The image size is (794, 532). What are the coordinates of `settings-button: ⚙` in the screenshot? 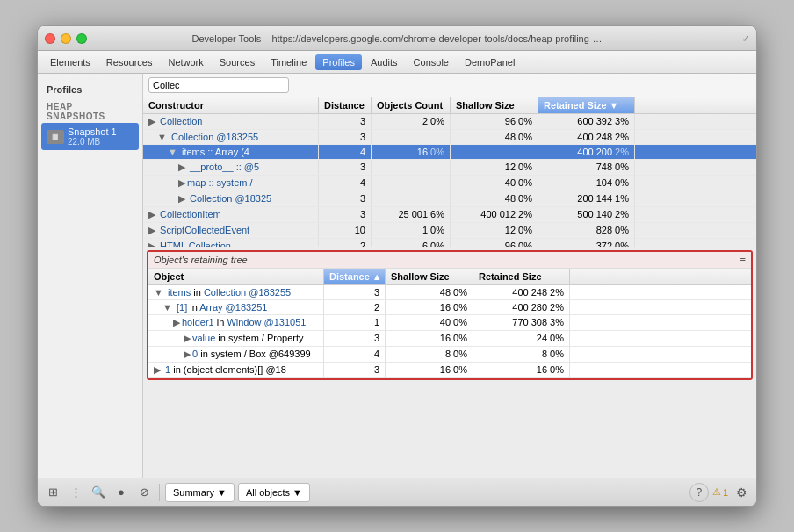 It's located at (741, 492).